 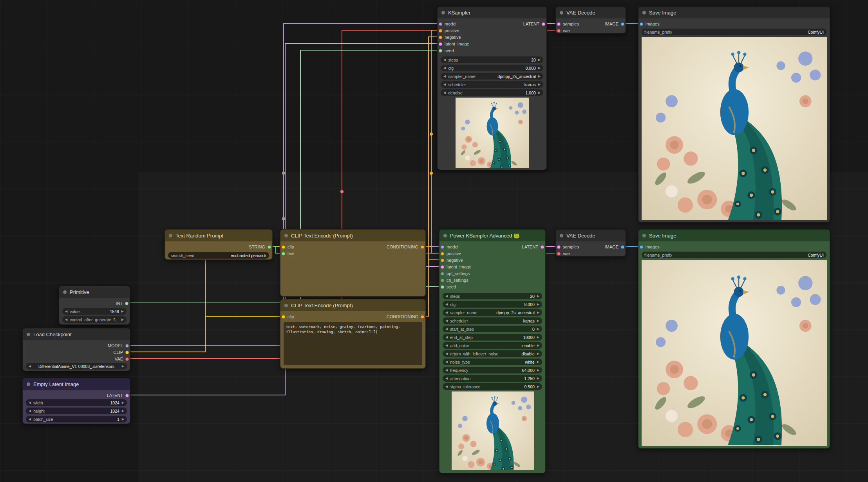 What do you see at coordinates (76, 401) in the screenshot?
I see `node-empty-latent-image: Empty Latent Image LATENT ◀ width 1024 ▶…` at bounding box center [76, 401].